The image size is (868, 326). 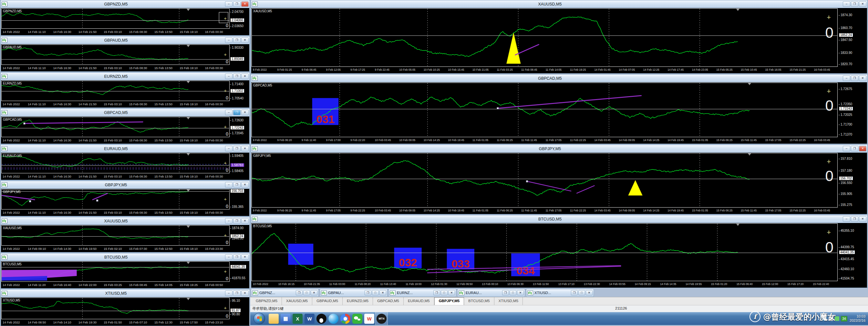 What do you see at coordinates (844, 319) in the screenshot?
I see `input-method-badge: 34` at bounding box center [844, 319].